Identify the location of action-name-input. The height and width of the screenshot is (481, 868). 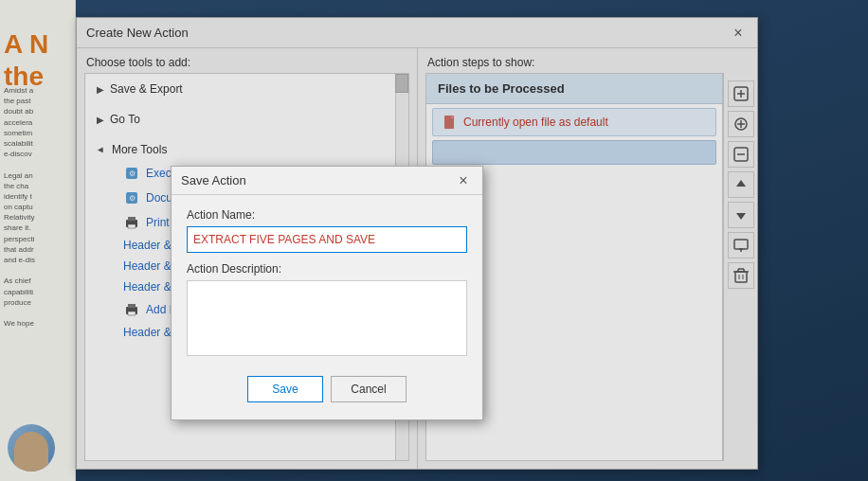
(327, 240).